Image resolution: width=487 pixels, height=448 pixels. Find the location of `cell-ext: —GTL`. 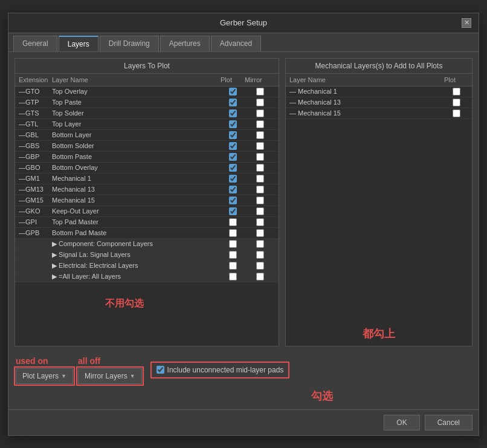

cell-ext: —GTL is located at coordinates (35, 124).